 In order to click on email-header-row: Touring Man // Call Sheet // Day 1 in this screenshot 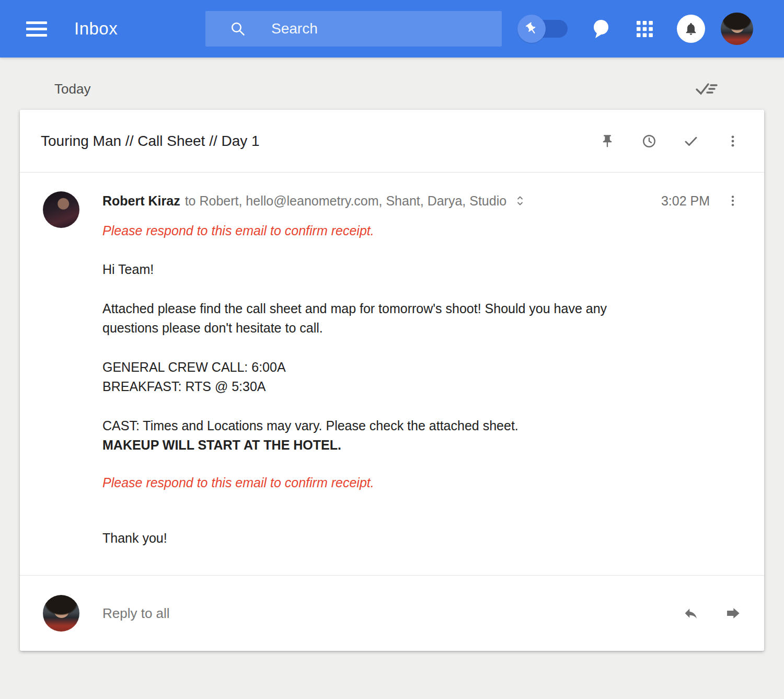, I will do `click(392, 141)`.